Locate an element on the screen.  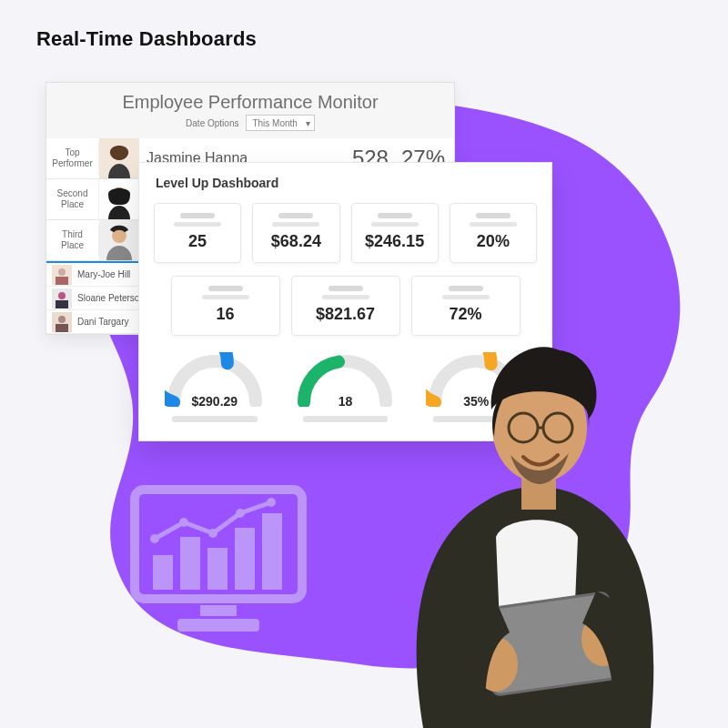
monitor-chart-icon is located at coordinates (218, 560).